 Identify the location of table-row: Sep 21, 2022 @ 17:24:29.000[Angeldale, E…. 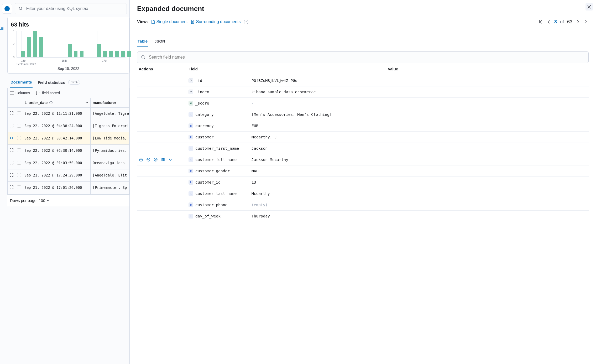
(68, 175).